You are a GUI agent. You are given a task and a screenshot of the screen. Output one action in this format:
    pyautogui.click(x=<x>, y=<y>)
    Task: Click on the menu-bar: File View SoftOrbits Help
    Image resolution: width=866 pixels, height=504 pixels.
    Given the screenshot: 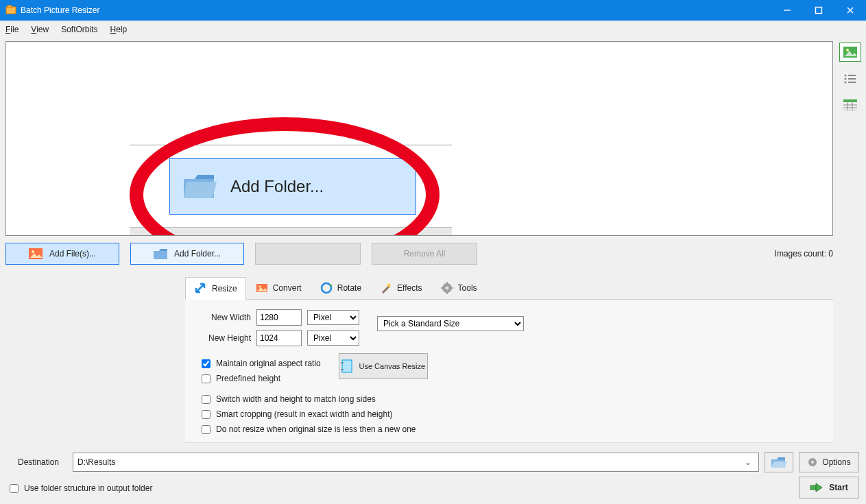 What is the action you would take?
    pyautogui.click(x=433, y=29)
    